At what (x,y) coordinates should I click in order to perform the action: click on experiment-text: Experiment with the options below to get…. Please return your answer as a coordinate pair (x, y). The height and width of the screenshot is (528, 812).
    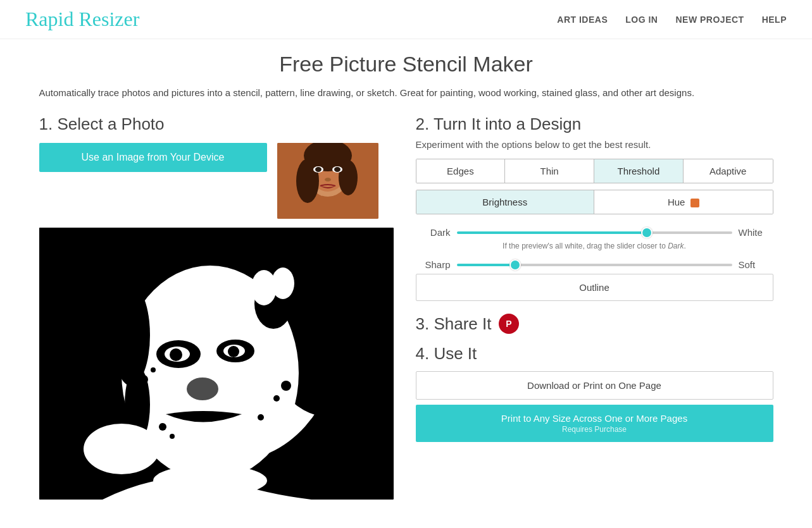
    Looking at the image, I should click on (595, 144).